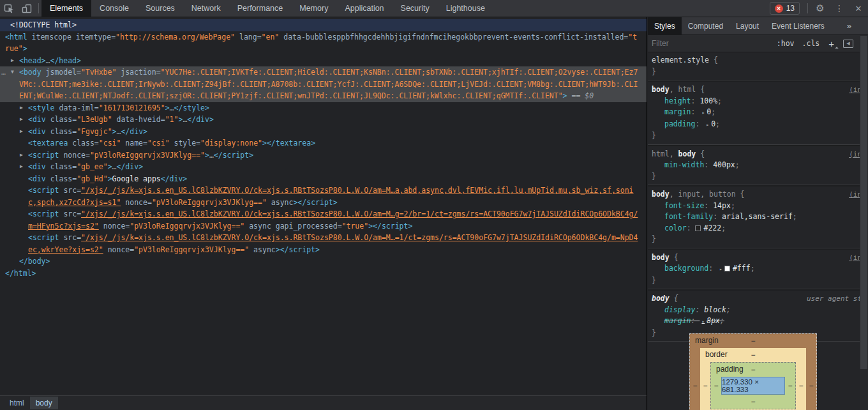 This screenshot has width=868, height=410. I want to click on box-model-margin: margin − − border − −, so click(753, 372).